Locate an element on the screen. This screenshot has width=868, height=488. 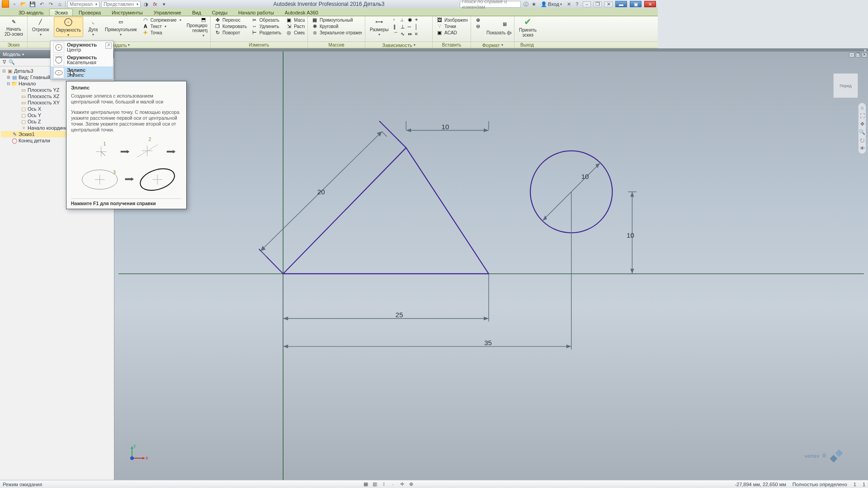
doc-minimize-button: – is located at coordinates (587, 5).